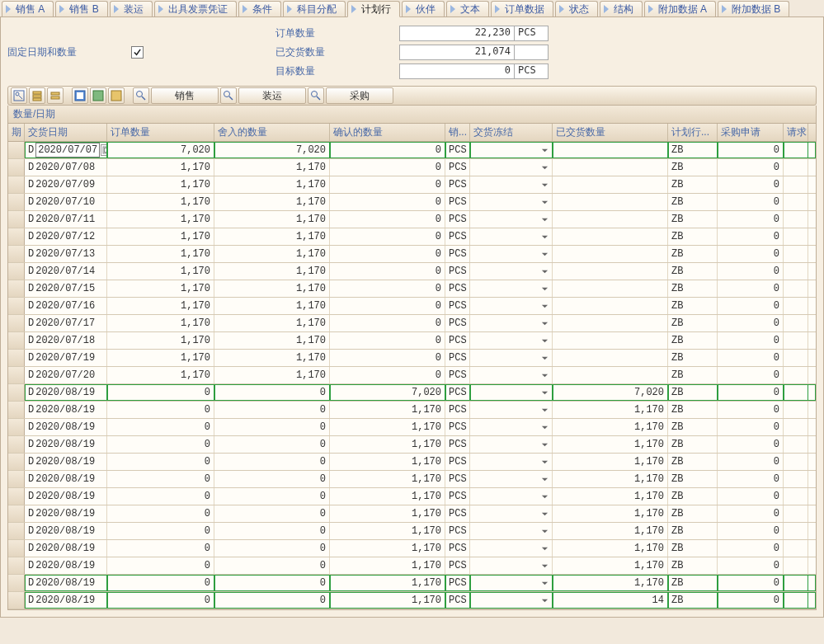 Image resolution: width=824 pixels, height=644 pixels. Describe the element at coordinates (468, 8) in the screenshot. I see `tab-8: 文本` at that location.